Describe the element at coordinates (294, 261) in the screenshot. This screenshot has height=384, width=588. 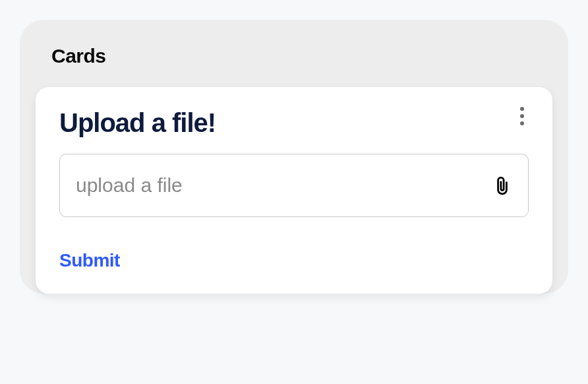
I see `card-actions: Submit` at that location.